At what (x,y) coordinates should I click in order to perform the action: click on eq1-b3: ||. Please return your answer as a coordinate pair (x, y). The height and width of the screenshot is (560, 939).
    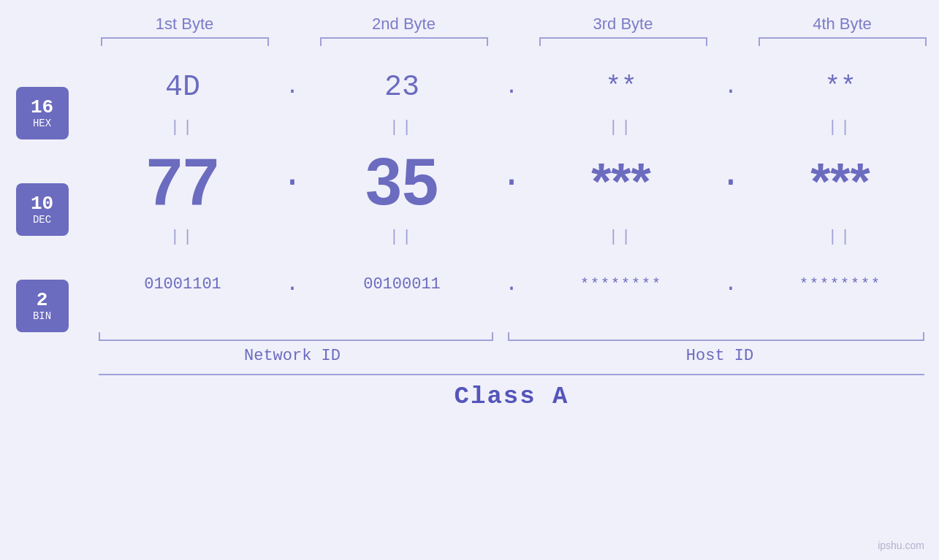
    Looking at the image, I should click on (621, 127).